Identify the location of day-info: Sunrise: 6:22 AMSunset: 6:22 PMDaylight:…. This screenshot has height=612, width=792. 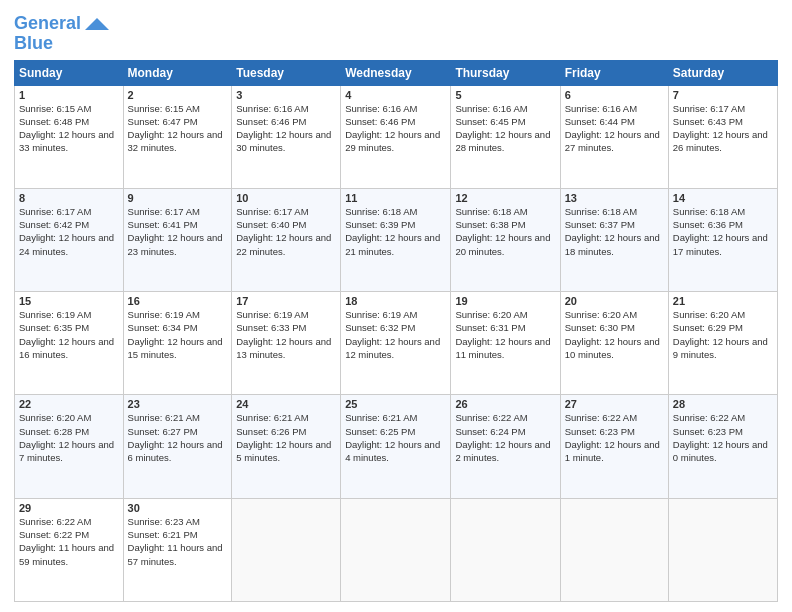
(66, 542).